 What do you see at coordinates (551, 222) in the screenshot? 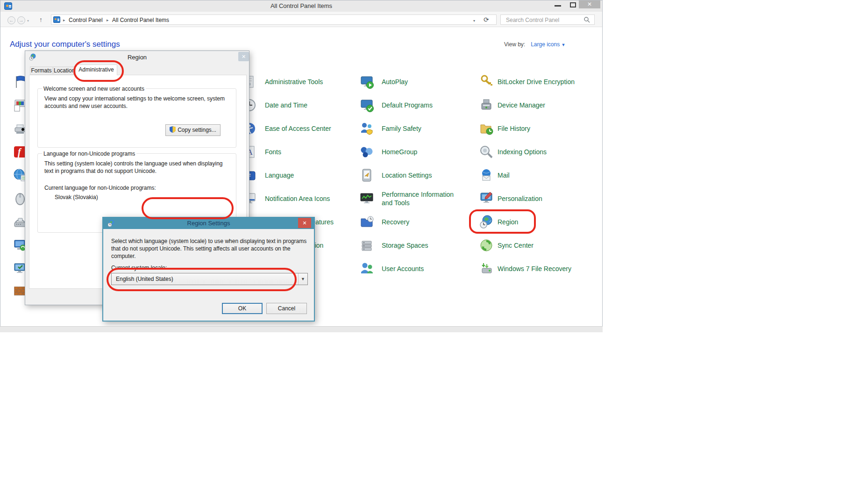
I see `panel-item-label: Region` at bounding box center [551, 222].